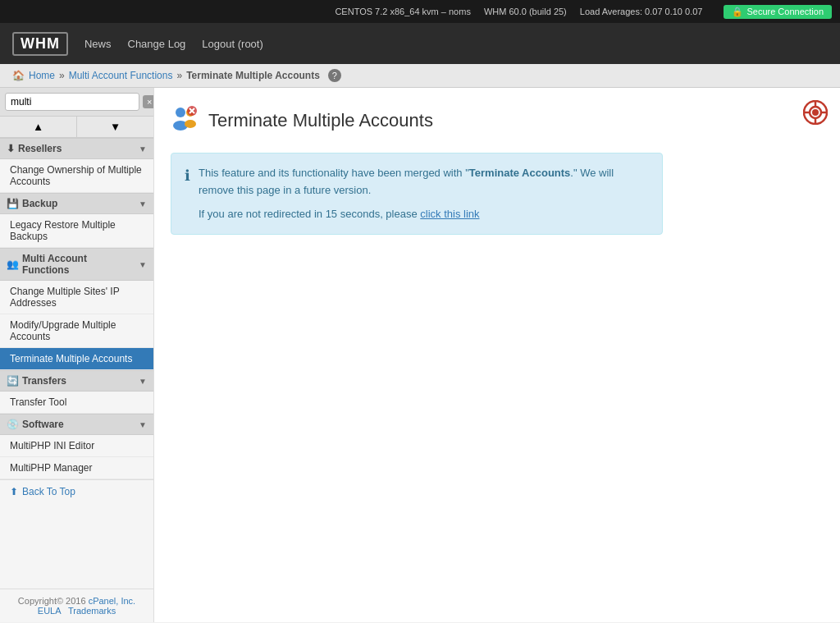 This screenshot has width=840, height=623. Describe the element at coordinates (121, 76) in the screenshot. I see `multi-account-link: Multi Account Functions` at that location.